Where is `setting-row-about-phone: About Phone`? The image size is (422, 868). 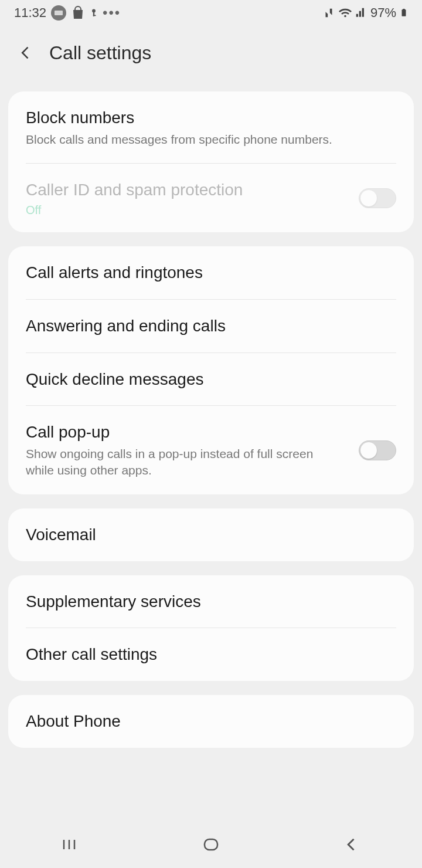 setting-row-about-phone: About Phone is located at coordinates (211, 721).